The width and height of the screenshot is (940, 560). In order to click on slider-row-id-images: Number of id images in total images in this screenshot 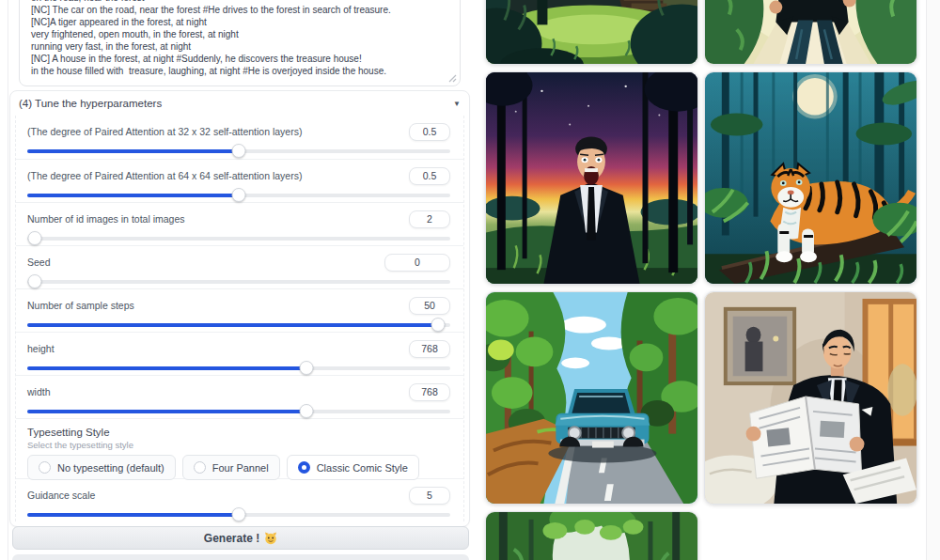, I will do `click(240, 224)`.